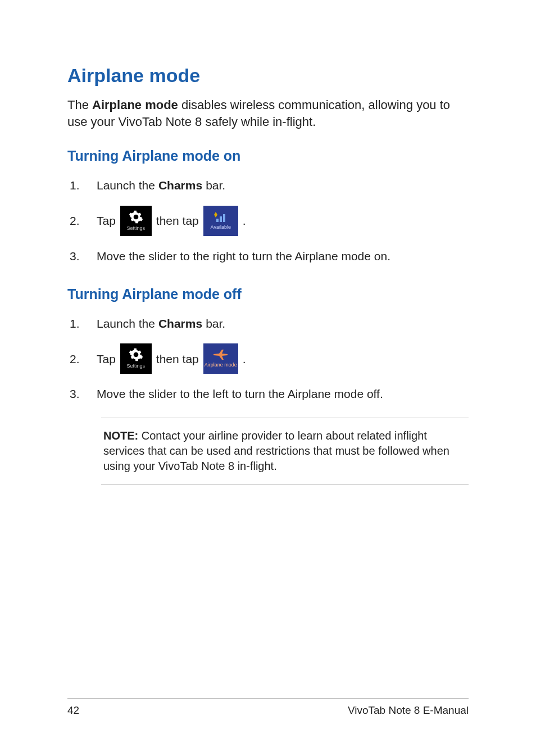 The width and height of the screenshot is (536, 756). What do you see at coordinates (221, 221) in the screenshot?
I see `network-available-icon: Available` at bounding box center [221, 221].